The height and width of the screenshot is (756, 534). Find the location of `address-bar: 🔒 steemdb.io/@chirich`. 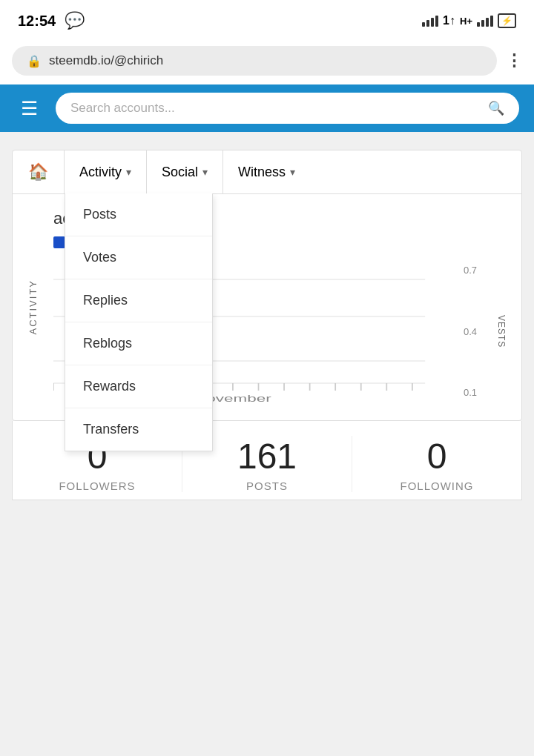

address-bar: 🔒 steemdb.io/@chirich is located at coordinates (254, 61).